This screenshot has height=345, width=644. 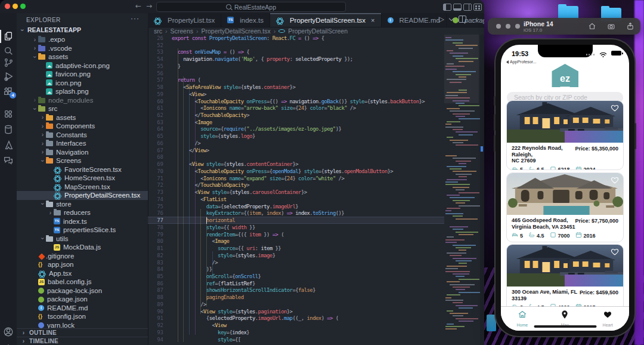 What do you see at coordinates (23, 6) in the screenshot?
I see `maximize-window-button` at bounding box center [23, 6].